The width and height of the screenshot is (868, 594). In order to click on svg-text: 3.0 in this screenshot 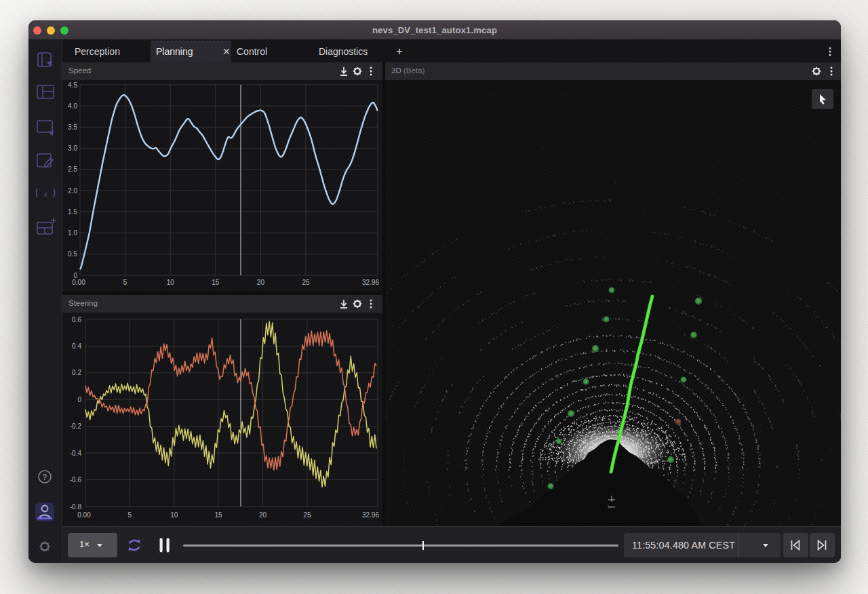, I will do `click(73, 148)`.